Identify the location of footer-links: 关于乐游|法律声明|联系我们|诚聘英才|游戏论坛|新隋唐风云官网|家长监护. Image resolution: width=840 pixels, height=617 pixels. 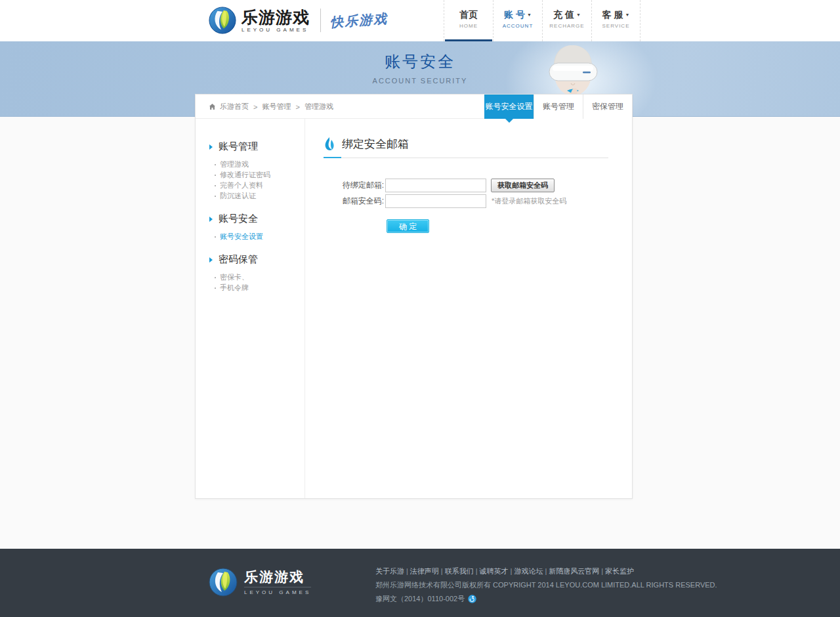
(546, 571).